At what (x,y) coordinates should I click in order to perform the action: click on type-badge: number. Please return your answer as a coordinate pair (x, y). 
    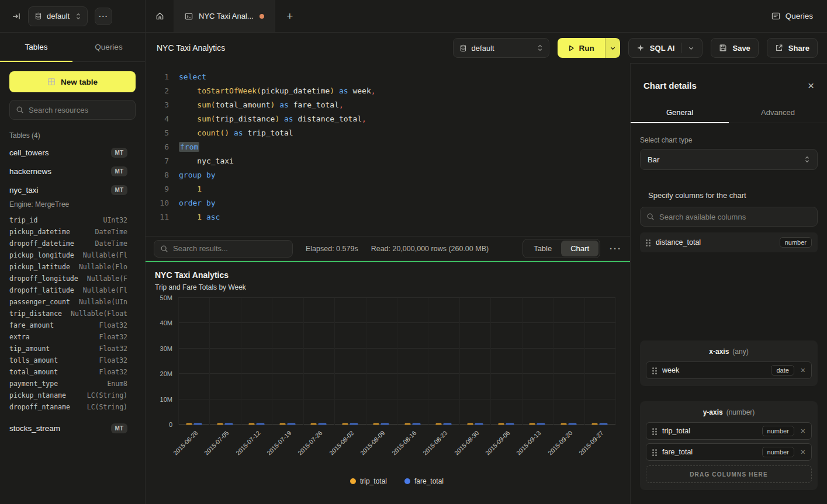
    Looking at the image, I should click on (778, 431).